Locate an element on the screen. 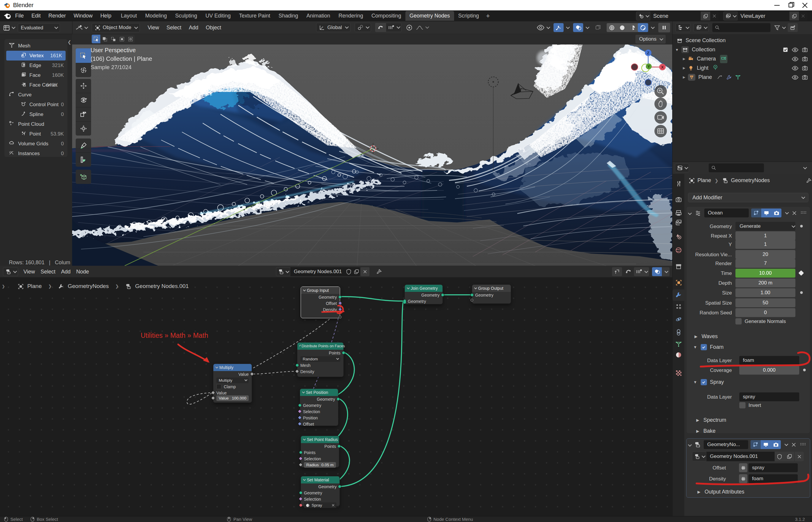  svg-text: Y is located at coordinates (649, 67).